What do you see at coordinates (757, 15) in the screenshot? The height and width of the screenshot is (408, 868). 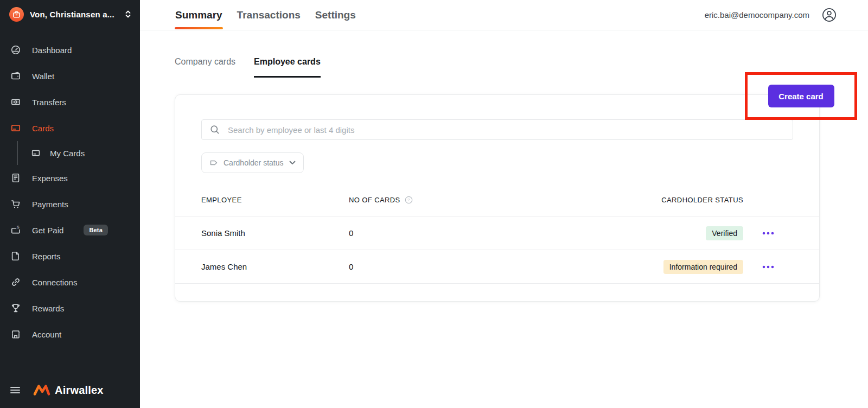 I see `user-email: eric.bai@democompany.com` at bounding box center [757, 15].